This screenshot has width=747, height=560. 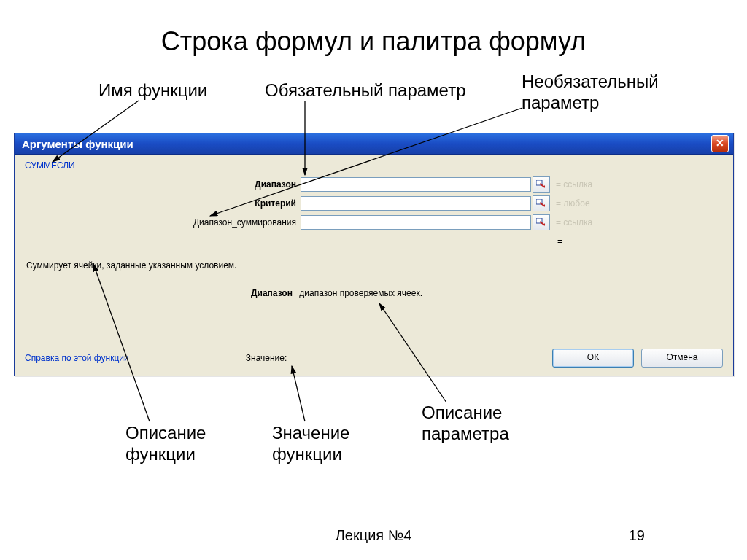 I want to click on annotation-optional-param: Необязательный параметр, so click(x=590, y=93).